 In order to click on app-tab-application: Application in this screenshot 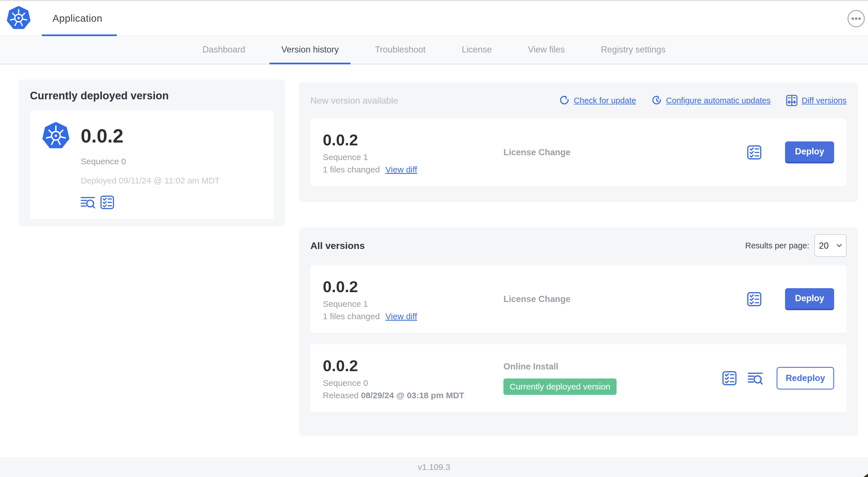, I will do `click(78, 18)`.